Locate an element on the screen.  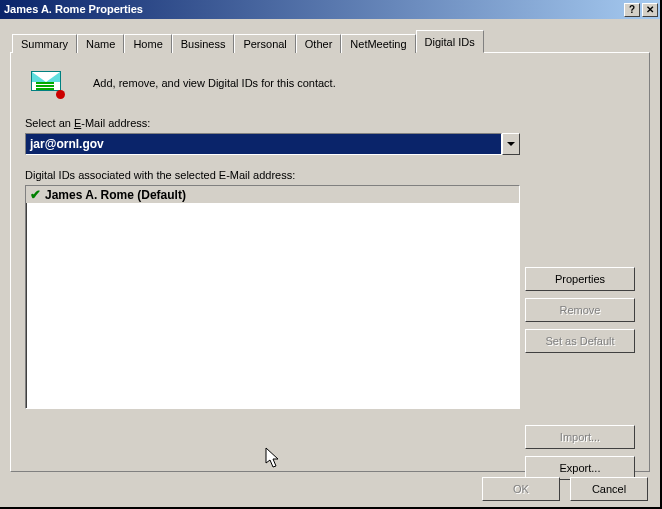
import-button: Import... is located at coordinates (580, 437).